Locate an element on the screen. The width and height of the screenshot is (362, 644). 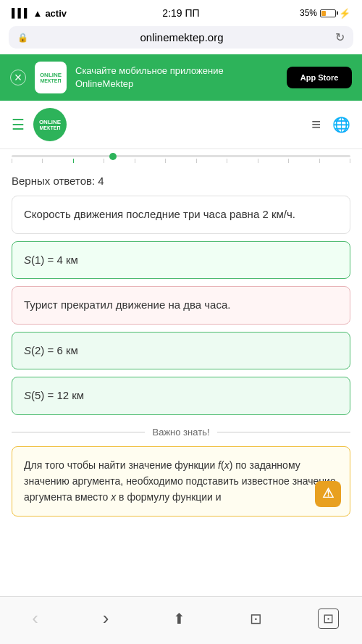
browser-share-button: ⬆ is located at coordinates (180, 619).